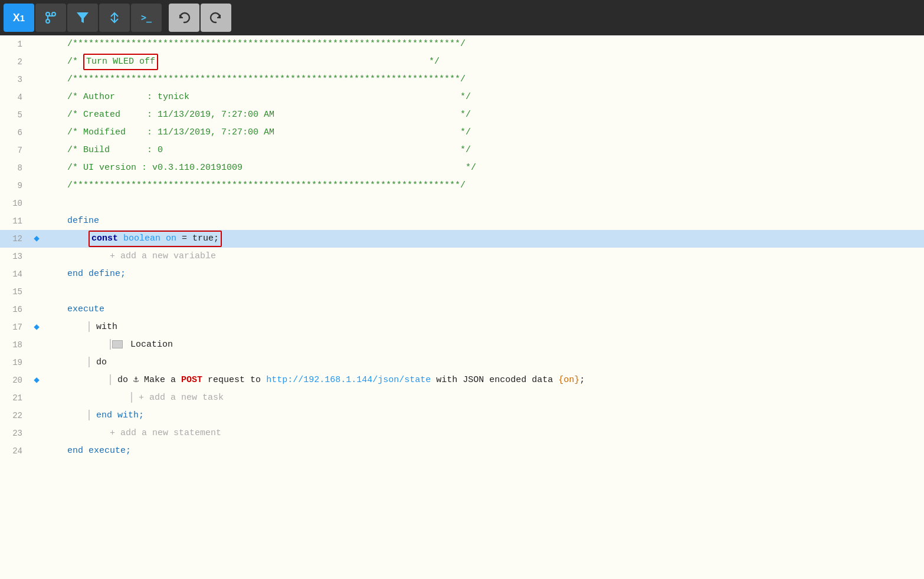  Describe the element at coordinates (484, 327) in the screenshot. I see `line-content-17: with` at that location.